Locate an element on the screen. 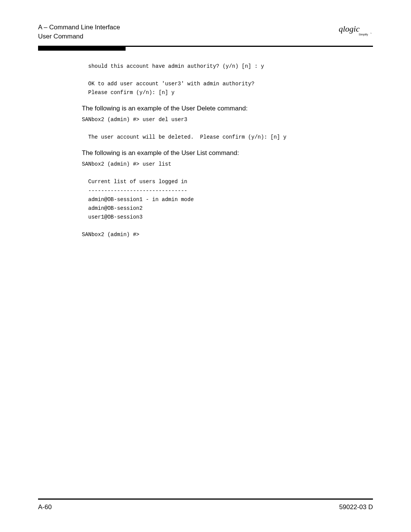 The image size is (411, 532). header-line-2: User Command is located at coordinates (79, 37).